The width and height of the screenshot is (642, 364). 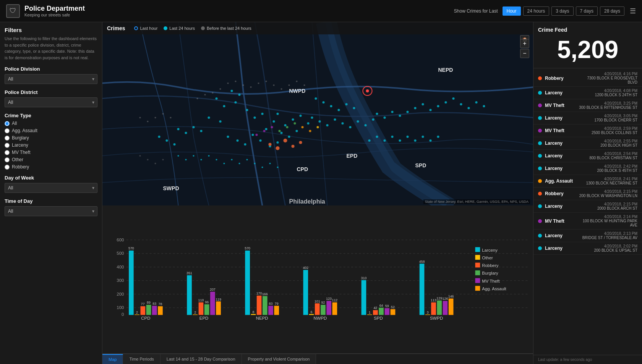 I want to click on tab-14-28-comparison: Last 14 and 15 - 28 Day Comparison, so click(x=201, y=359).